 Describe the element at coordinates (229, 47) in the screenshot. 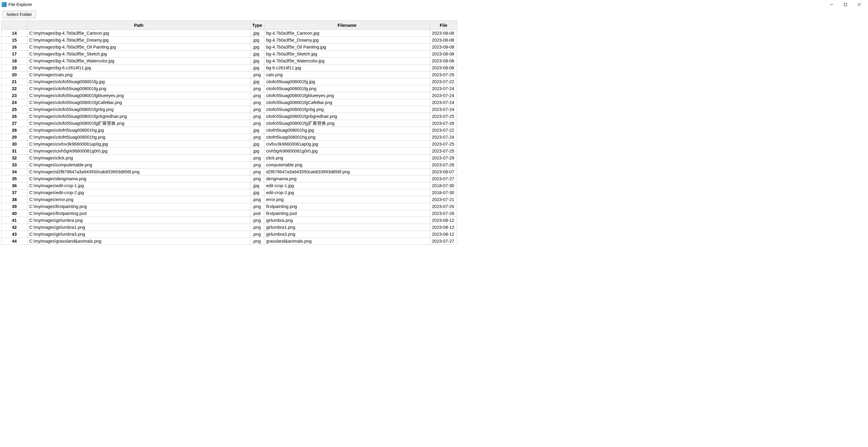

I see `table-row: 16C:\myimages\bg-4.7b0a3f5e_Oil Painting…` at that location.